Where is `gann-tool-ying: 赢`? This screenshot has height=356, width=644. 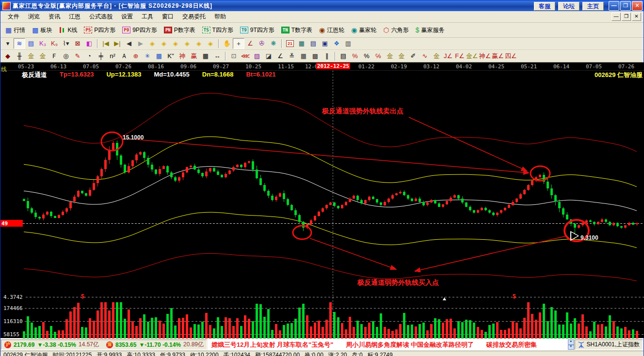 gann-tool-ying: 赢 is located at coordinates (194, 56).